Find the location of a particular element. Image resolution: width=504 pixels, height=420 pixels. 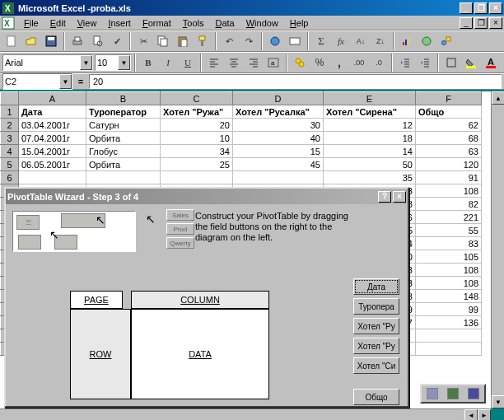

pivot-data-area: DATA is located at coordinates (200, 354).